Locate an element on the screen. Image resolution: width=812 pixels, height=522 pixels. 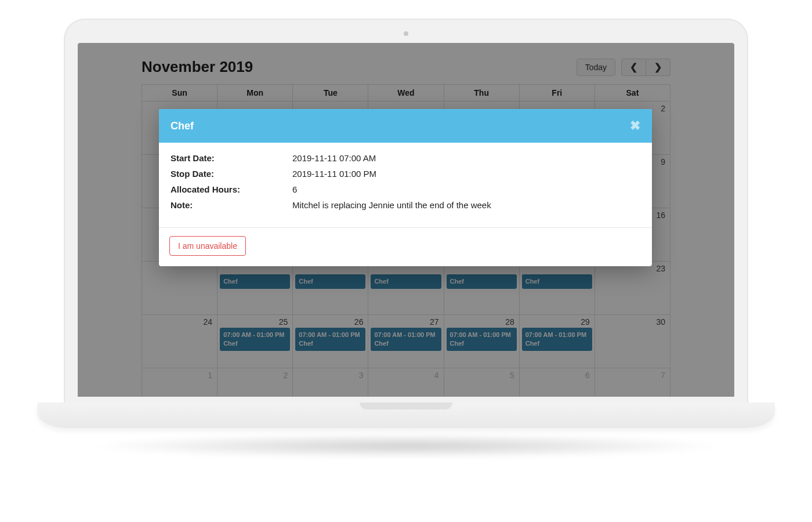
note-row: Note: Mitchel is replacing Jennie until … is located at coordinates (405, 205).